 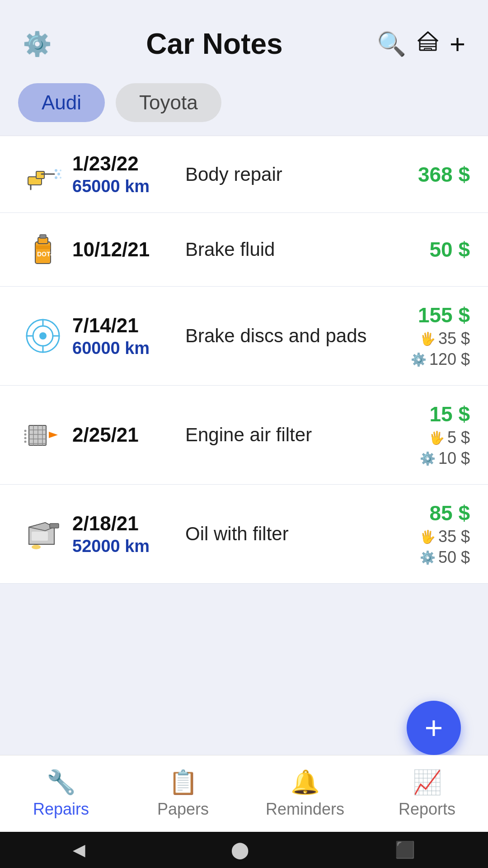 What do you see at coordinates (457, 44) in the screenshot?
I see `add-header-icon: +` at bounding box center [457, 44].